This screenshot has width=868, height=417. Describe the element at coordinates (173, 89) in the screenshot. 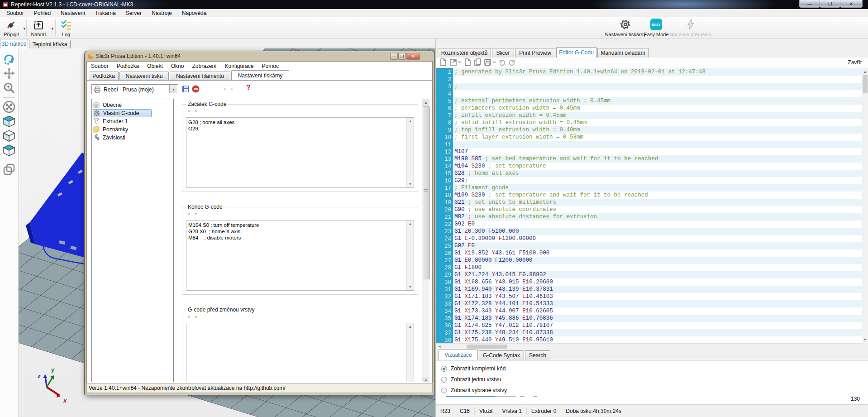

I see `preset-dropdown-arrow: ▼` at that location.